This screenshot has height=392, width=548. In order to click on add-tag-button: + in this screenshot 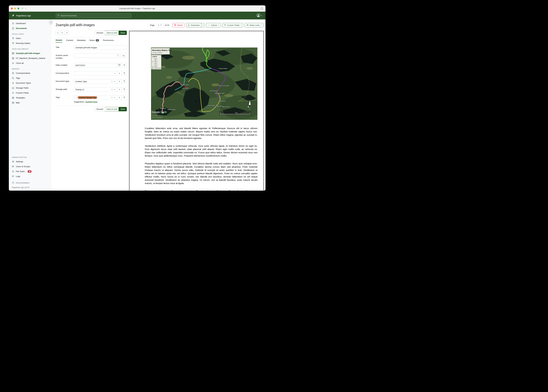, I will do `click(119, 98)`.